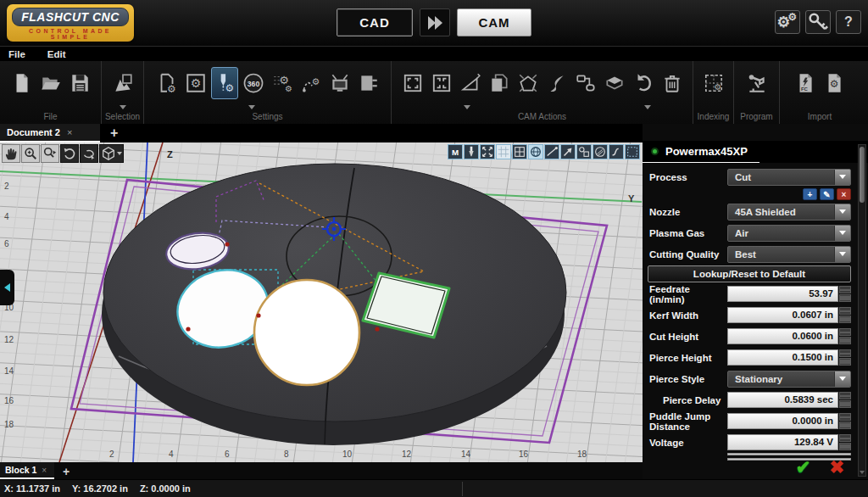 The image size is (868, 497). What do you see at coordinates (584, 152) in the screenshot?
I see `show-shapes-button` at bounding box center [584, 152].